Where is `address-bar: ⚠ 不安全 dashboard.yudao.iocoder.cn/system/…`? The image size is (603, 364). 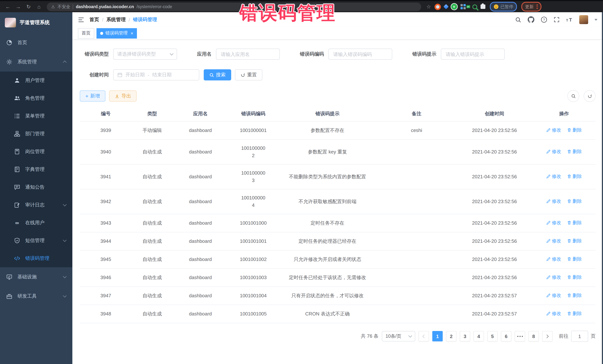 address-bar: ⚠ 不安全 dashboard.yudao.iocoder.cn/system/… is located at coordinates (234, 7).